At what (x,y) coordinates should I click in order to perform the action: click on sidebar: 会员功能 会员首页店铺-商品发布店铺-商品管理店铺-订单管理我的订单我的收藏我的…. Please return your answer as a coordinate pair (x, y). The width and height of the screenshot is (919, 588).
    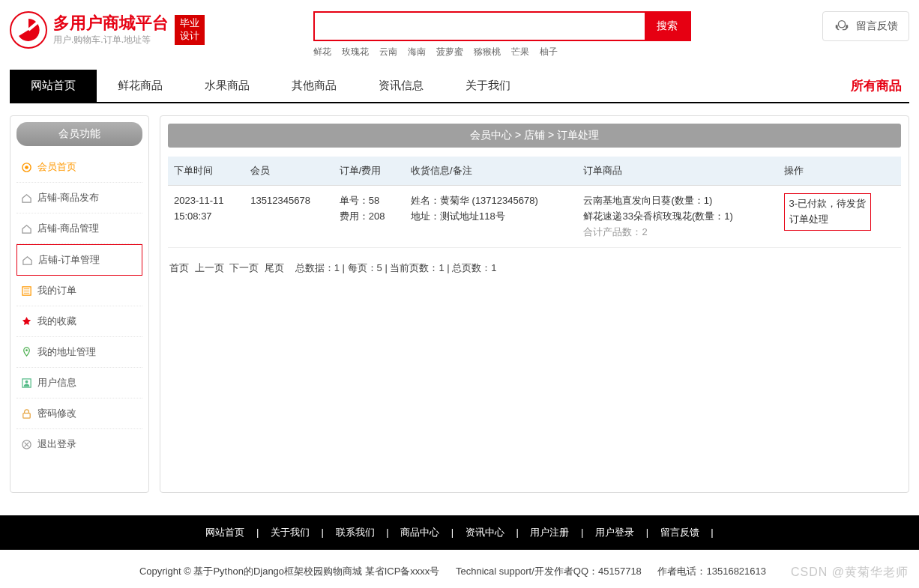
    Looking at the image, I should click on (79, 304).